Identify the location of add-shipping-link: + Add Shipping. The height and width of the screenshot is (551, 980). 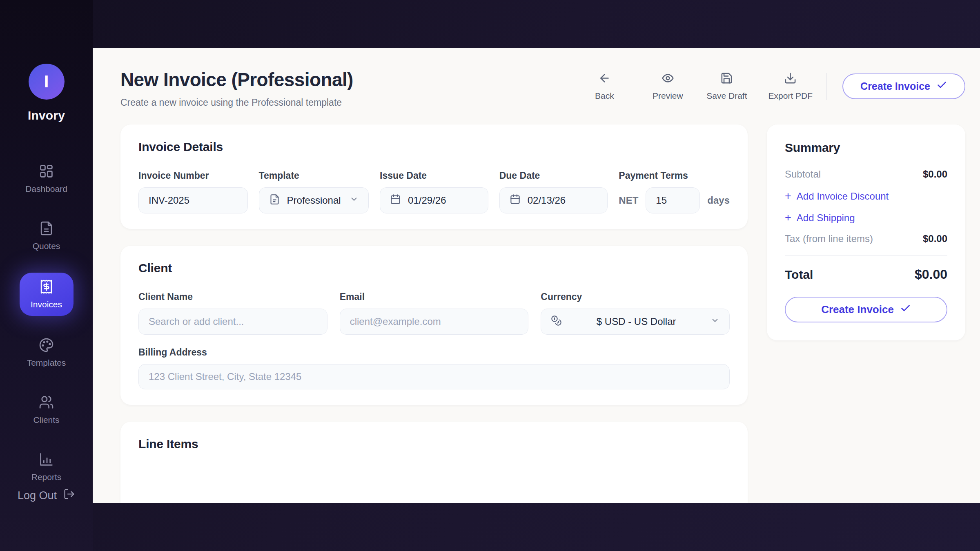
(866, 218).